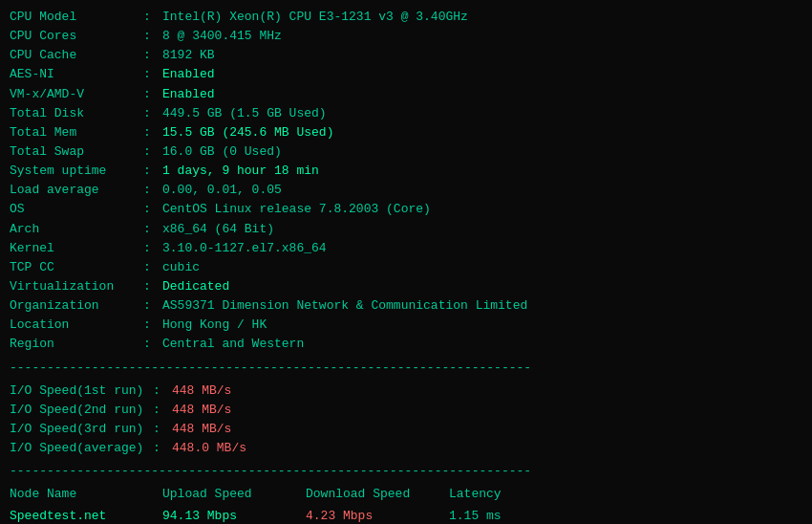 The height and width of the screenshot is (524, 812). Describe the element at coordinates (406, 114) in the screenshot. I see `system-info-row: Total Disk : 449.5 GB (1.5 GB Used)` at that location.